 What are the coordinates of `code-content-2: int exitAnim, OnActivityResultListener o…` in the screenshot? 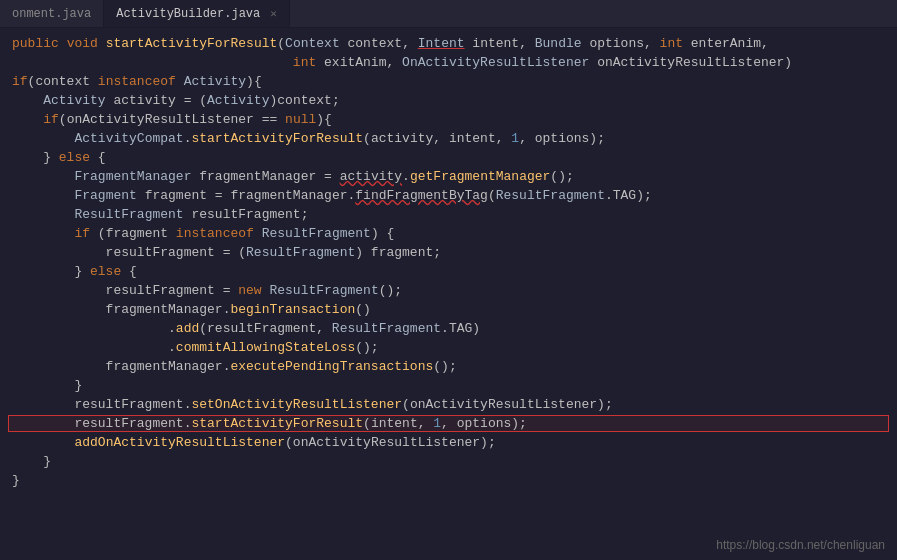 It's located at (402, 62).